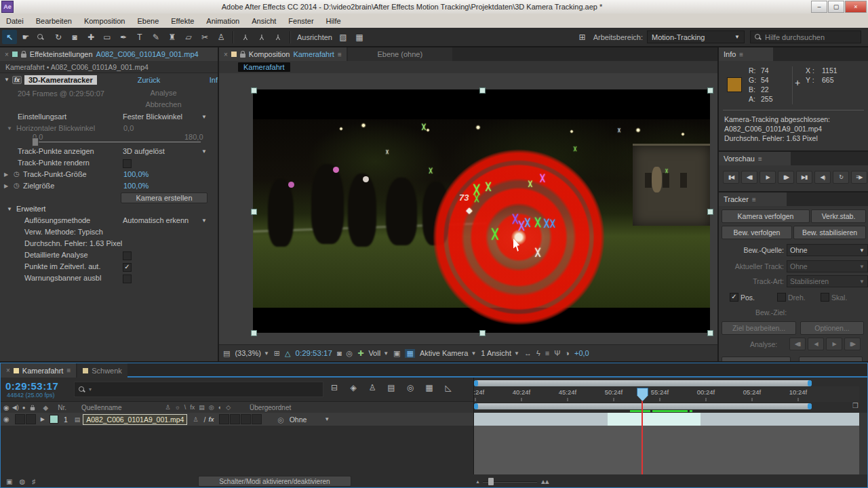 This screenshot has height=488, width=868. What do you see at coordinates (264, 20) in the screenshot?
I see `menu-item-ansicht: Ansicht` at bounding box center [264, 20].